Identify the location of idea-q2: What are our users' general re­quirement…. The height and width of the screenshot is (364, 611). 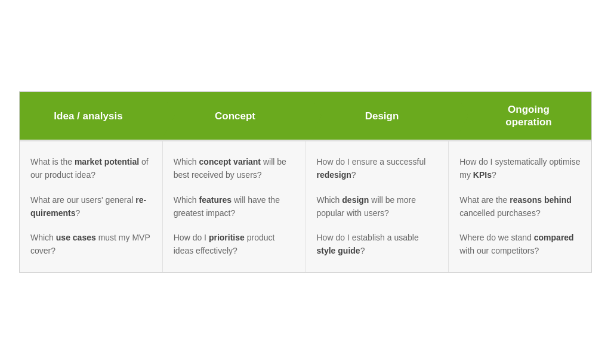
(91, 206).